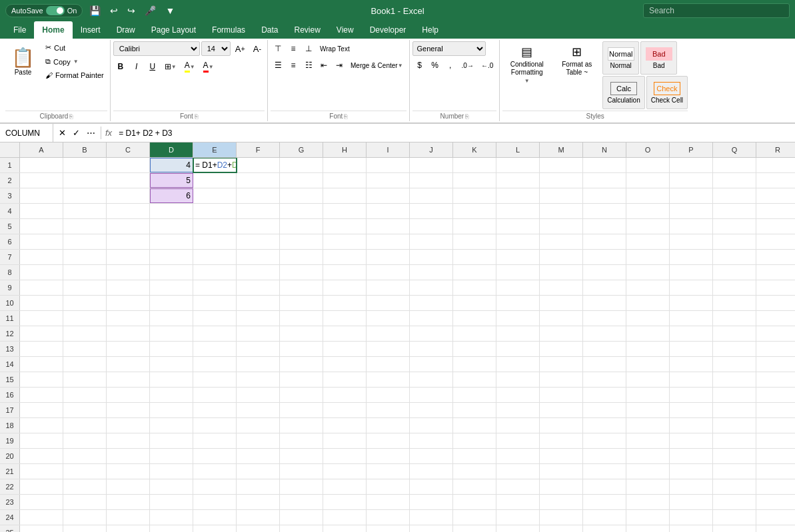 The width and height of the screenshot is (795, 532). Describe the element at coordinates (648, 349) in the screenshot. I see `cell-o13` at that location.